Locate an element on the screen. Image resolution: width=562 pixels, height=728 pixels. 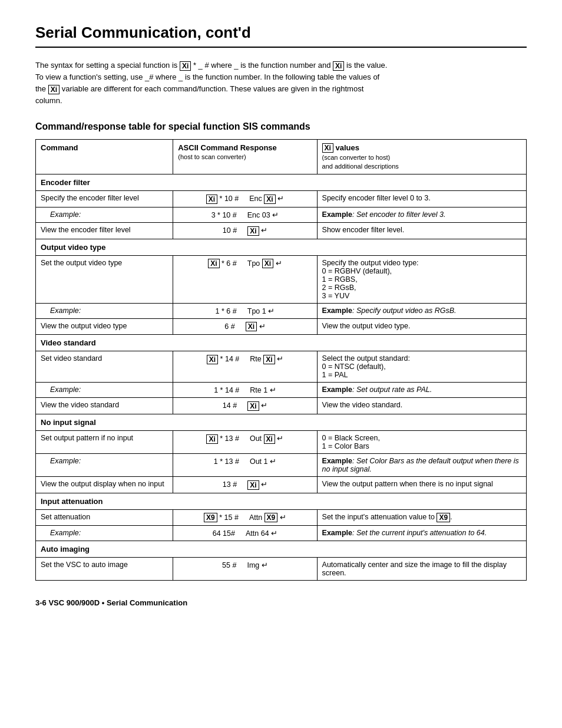
ascii-command: Xi * 13 # is located at coordinates (223, 439).